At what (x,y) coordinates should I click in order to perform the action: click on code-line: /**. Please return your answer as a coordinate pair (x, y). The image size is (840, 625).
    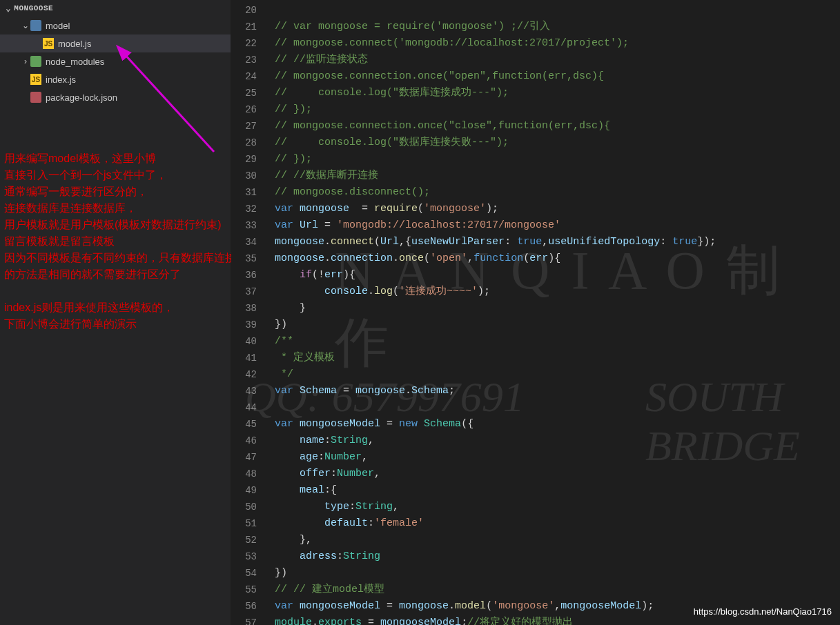
    Looking at the image, I should click on (558, 341).